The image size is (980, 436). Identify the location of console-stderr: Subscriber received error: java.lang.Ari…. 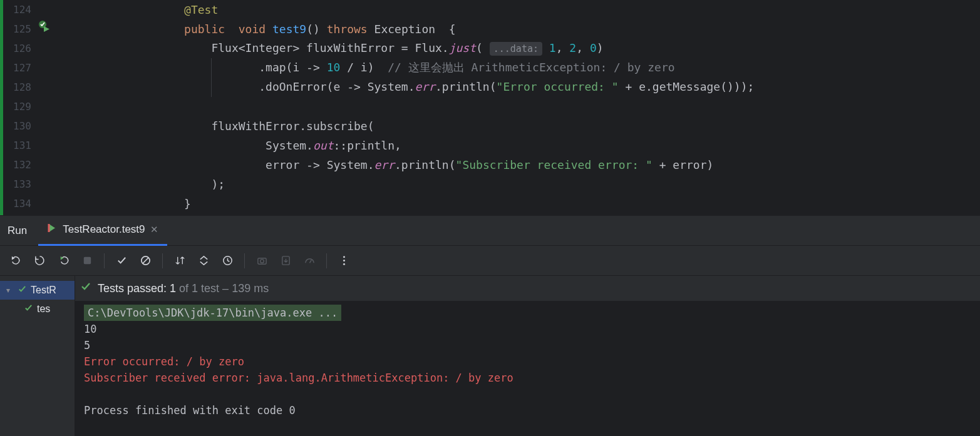
(529, 378).